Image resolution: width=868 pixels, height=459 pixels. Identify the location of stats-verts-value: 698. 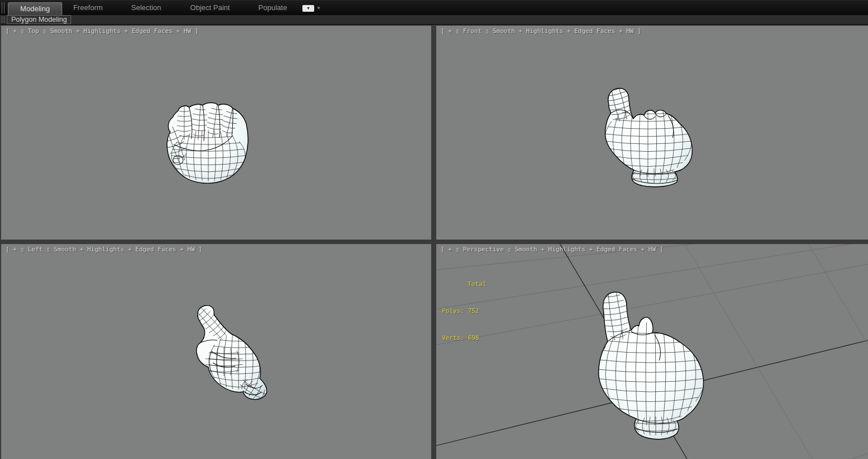
(473, 338).